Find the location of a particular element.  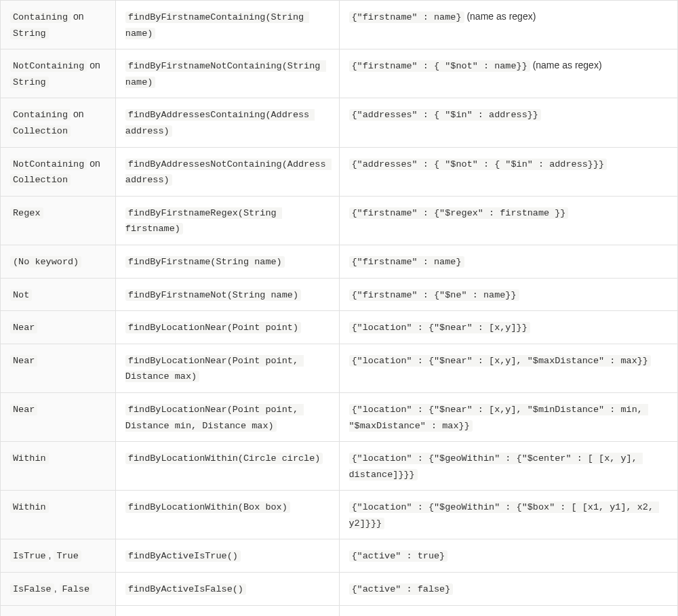

table-row: Containing on CollectionfindByAddressesC… is located at coordinates (339, 123).